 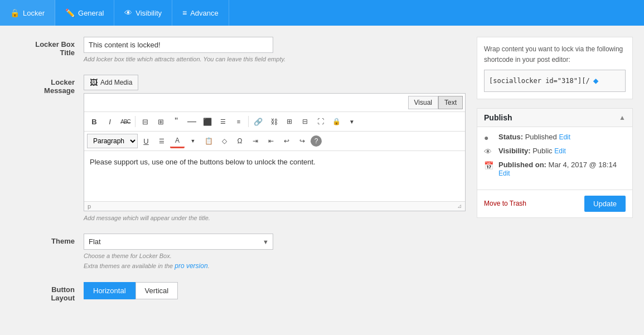 What do you see at coordinates (274, 266) in the screenshot?
I see `theme-hint-2: Extra themes are available in the pro ve…` at bounding box center [274, 266].